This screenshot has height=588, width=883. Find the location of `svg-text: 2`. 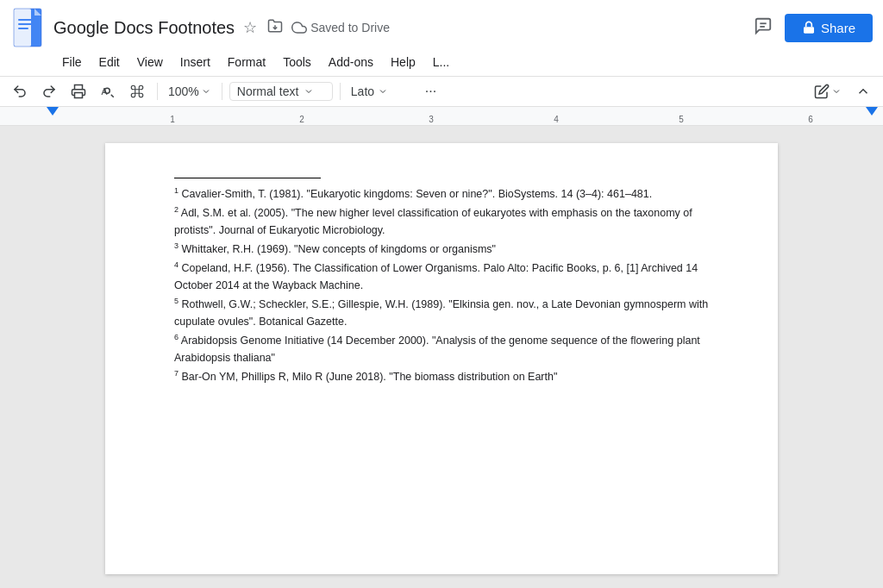

svg-text: 2 is located at coordinates (302, 119).